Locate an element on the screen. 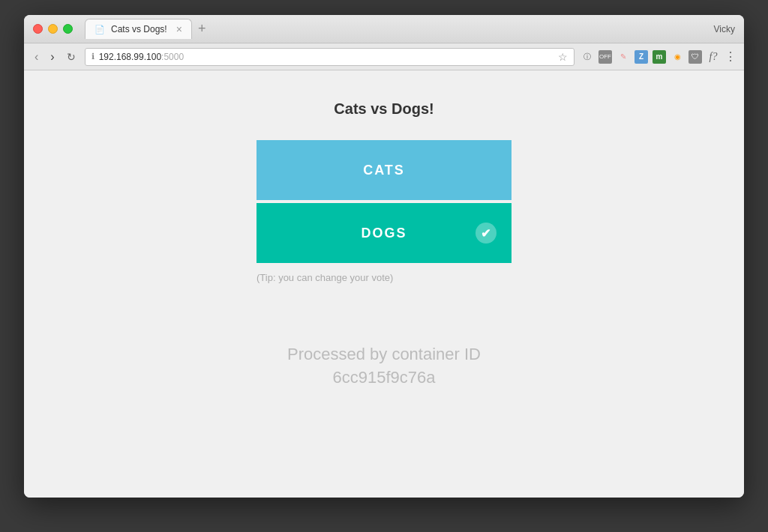 This screenshot has height=532, width=768. tab-close-button: × is located at coordinates (179, 29).